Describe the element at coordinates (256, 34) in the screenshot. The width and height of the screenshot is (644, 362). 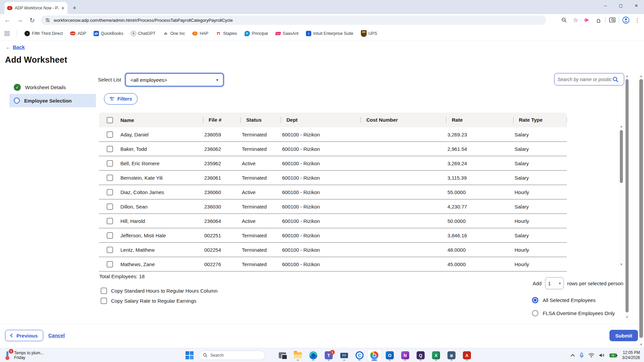
I see `bookmark-principal: PPrincipal` at that location.